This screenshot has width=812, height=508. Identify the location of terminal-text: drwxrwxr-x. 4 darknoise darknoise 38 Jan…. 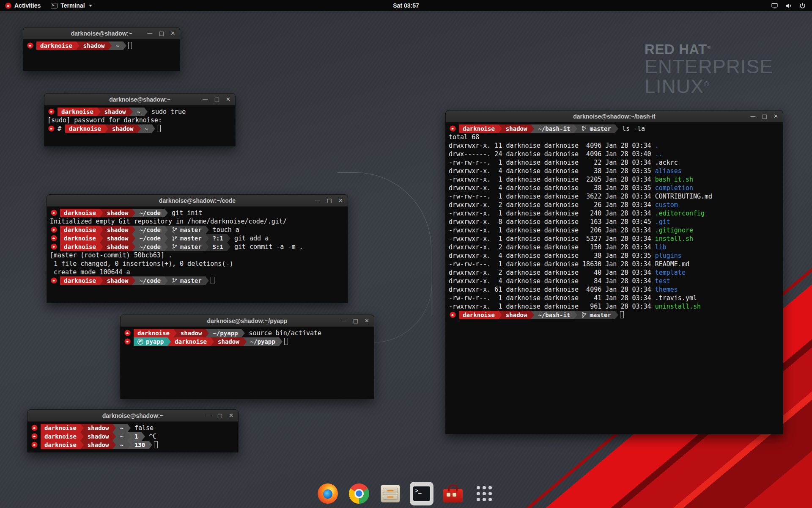
(552, 188).